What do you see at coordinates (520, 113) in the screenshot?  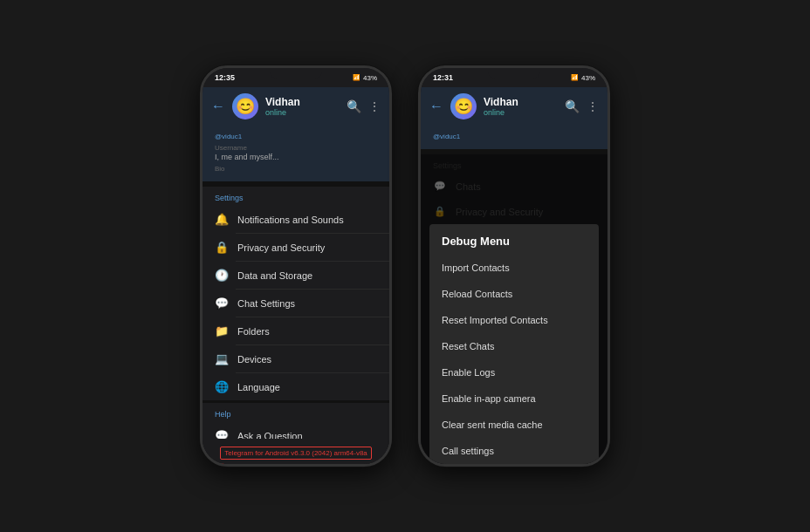 I see `header-status-right: online` at bounding box center [520, 113].